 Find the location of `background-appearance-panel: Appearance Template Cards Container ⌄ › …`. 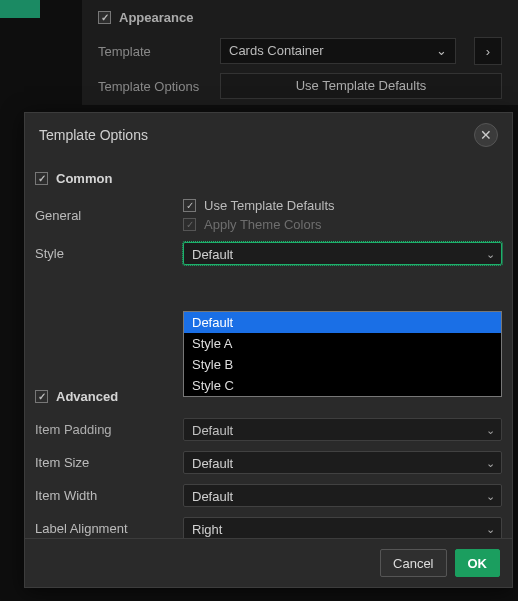

background-appearance-panel: Appearance Template Cards Container ⌄ › … is located at coordinates (300, 52).